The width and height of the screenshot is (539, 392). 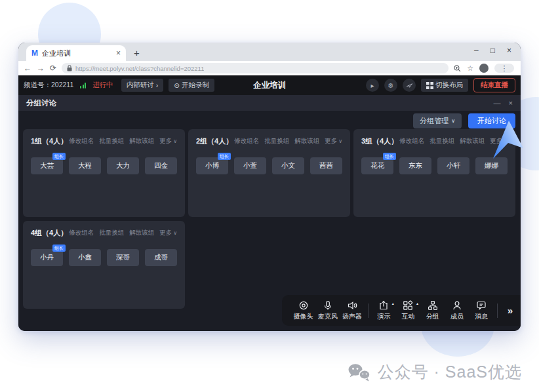 What do you see at coordinates (409, 85) in the screenshot?
I see `share-promote-icon` at bounding box center [409, 85].